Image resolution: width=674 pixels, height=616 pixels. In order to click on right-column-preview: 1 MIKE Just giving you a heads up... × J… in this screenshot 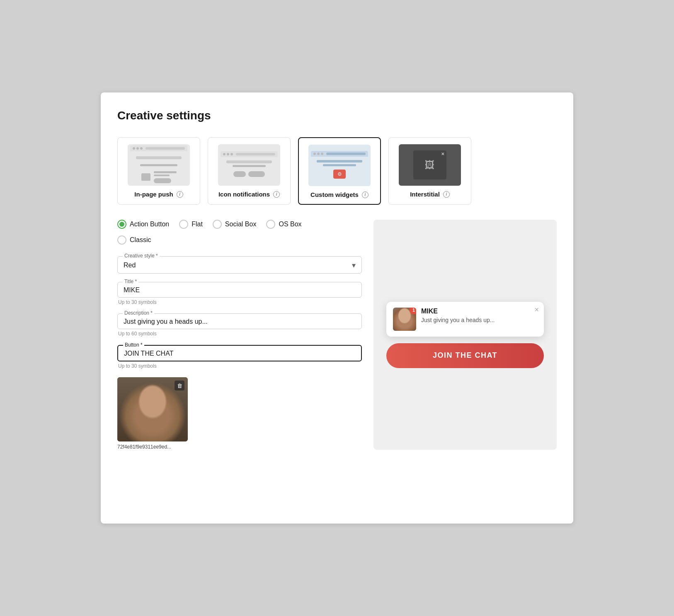, I will do `click(465, 335)`.